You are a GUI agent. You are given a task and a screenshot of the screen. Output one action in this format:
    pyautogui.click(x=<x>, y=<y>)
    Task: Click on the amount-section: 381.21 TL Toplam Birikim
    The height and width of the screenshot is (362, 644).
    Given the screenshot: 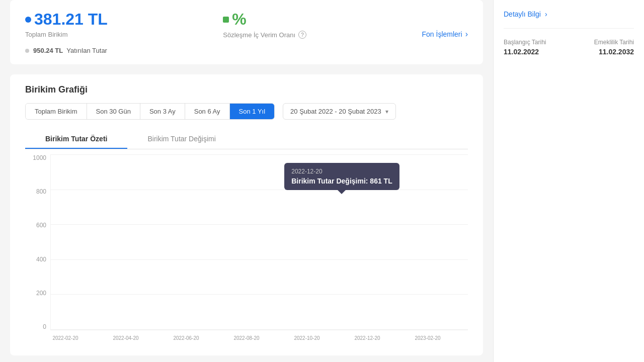 What is the action you would take?
    pyautogui.click(x=66, y=24)
    